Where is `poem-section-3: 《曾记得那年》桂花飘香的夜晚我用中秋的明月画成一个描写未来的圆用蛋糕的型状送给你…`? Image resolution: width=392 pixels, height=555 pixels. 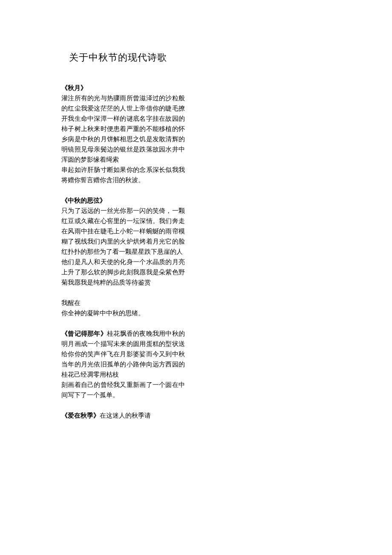 poem-section-3: 《曾记得那年》桂花飘香的夜晚我用中秋的明月画成一个描写未来的圆用蛋糕的型状送给你… is located at coordinates (123, 364).